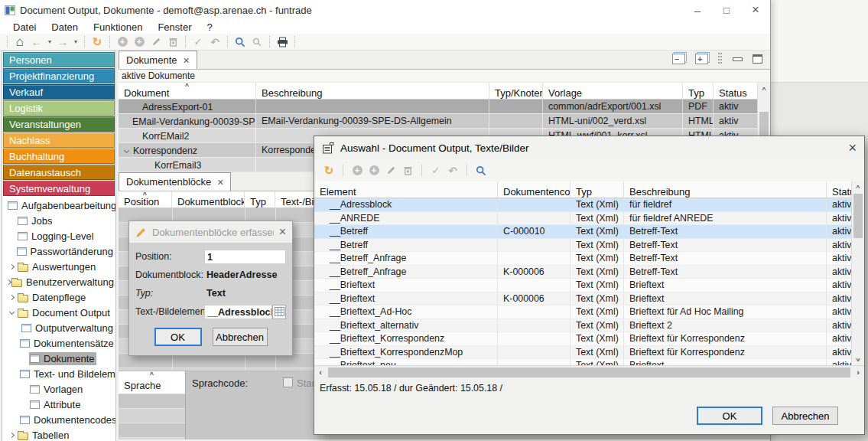  What do you see at coordinates (59, 297) in the screenshot?
I see `tree-item: Datenpflege` at bounding box center [59, 297].